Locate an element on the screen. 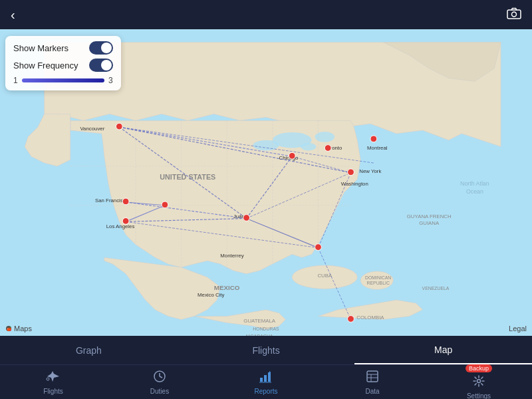  show-markers-row: Show Markers is located at coordinates (63, 48).